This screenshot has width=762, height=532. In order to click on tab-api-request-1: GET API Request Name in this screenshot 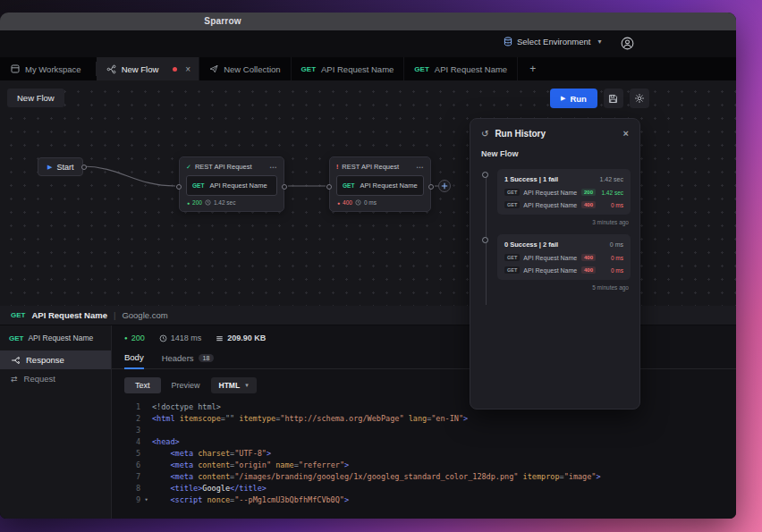, I will do `click(349, 69)`.